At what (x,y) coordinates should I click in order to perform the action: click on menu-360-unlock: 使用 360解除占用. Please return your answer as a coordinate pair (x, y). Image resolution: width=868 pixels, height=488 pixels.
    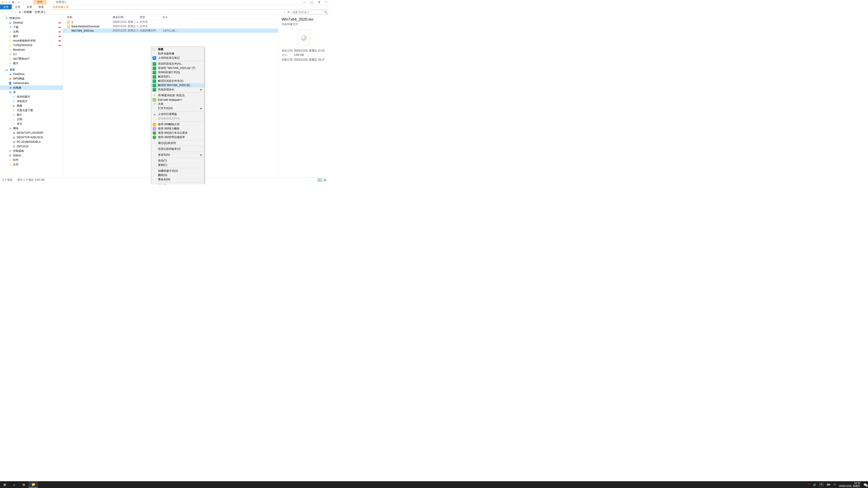
    Looking at the image, I should click on (178, 125).